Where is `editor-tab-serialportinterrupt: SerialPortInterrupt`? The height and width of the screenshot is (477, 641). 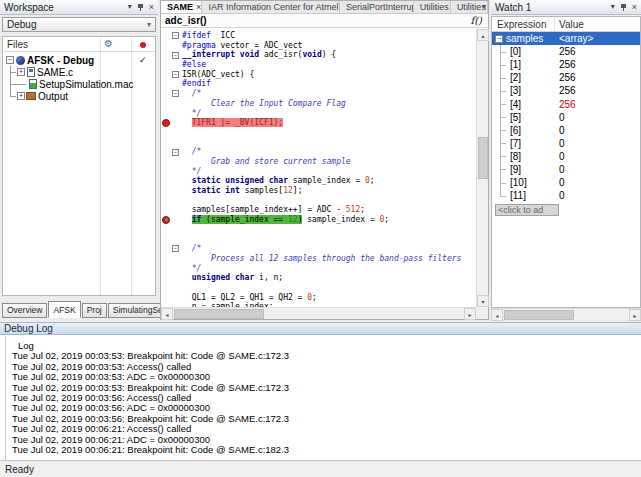 editor-tab-serialportinterrupt: SerialPortInterrupt is located at coordinates (377, 7).